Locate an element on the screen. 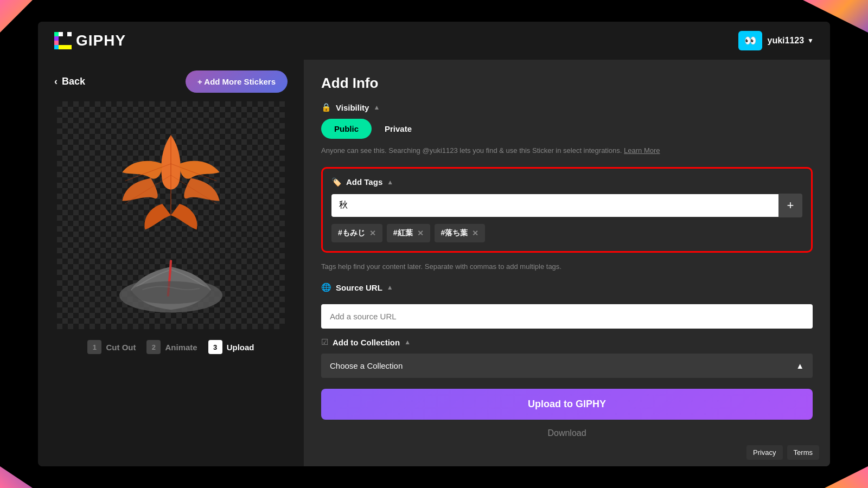  corner-decoration-br is located at coordinates (846, 477).